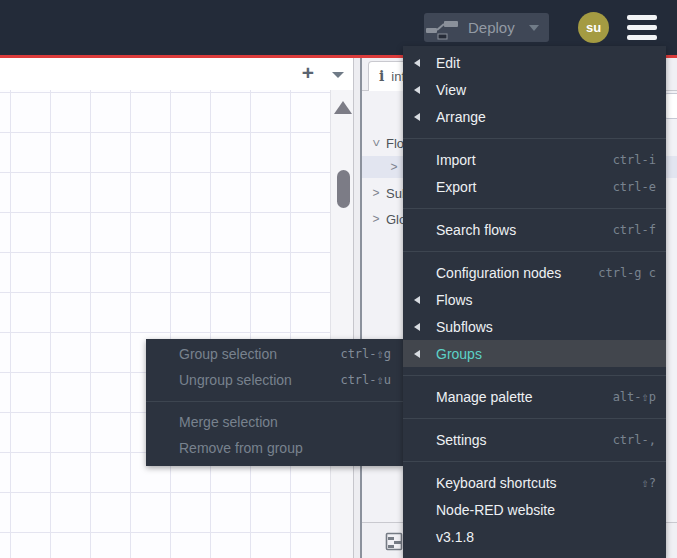 Image resolution: width=677 pixels, height=558 pixels. What do you see at coordinates (634, 230) in the screenshot?
I see `menu-item-shortcut: ctrl-f` at bounding box center [634, 230].